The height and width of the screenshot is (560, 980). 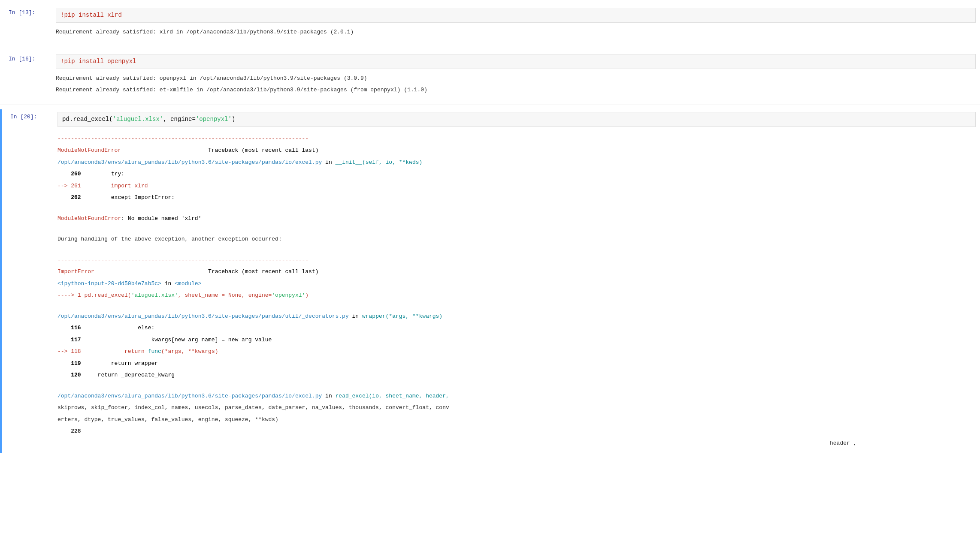 What do you see at coordinates (91, 15) in the screenshot?
I see `pip-command: !pip install xlrd` at bounding box center [91, 15].